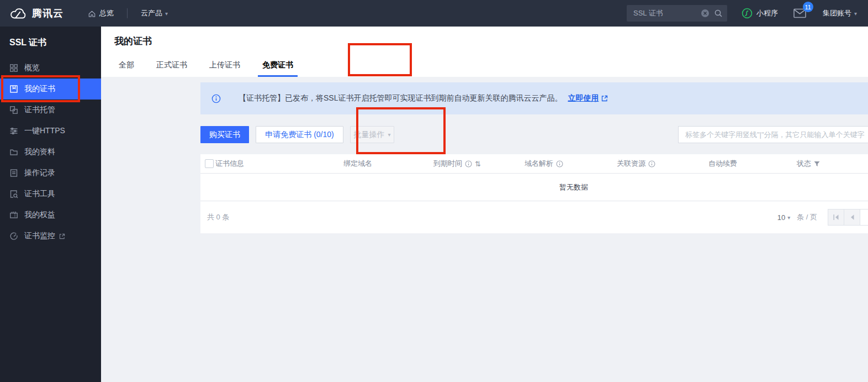 Image resolution: width=868 pixels, height=382 pixels. I want to click on sidebar: SSL 证书 概览 我的证书 证书托管, so click(51, 205).